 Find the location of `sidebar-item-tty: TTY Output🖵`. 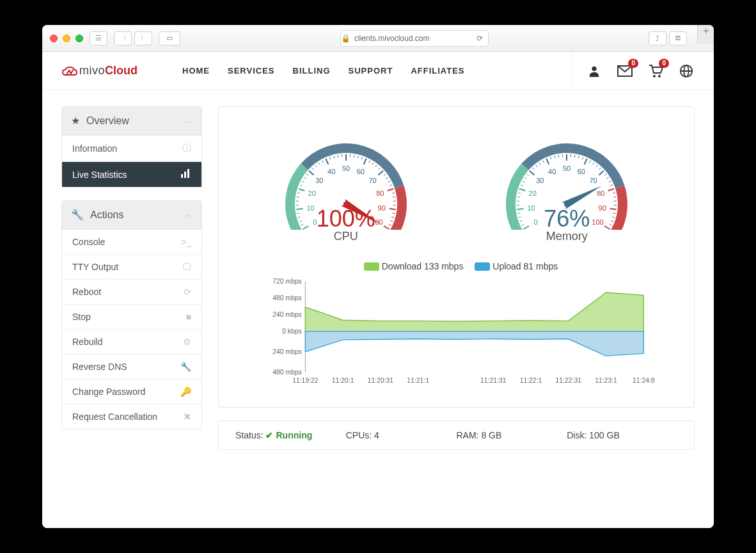

sidebar-item-tty: TTY Output🖵 is located at coordinates (132, 266).